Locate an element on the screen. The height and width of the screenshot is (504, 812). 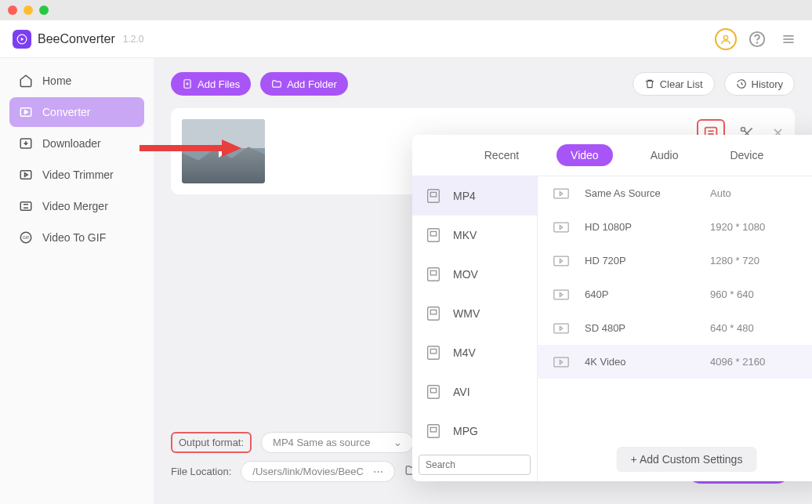
sidebar-item-downloader: Downloader is located at coordinates (77, 143).